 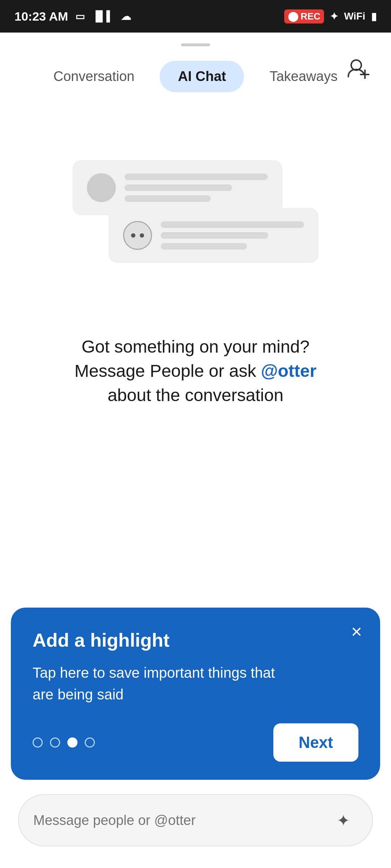 What do you see at coordinates (196, 212) in the screenshot?
I see `chat-illustration` at bounding box center [196, 212].